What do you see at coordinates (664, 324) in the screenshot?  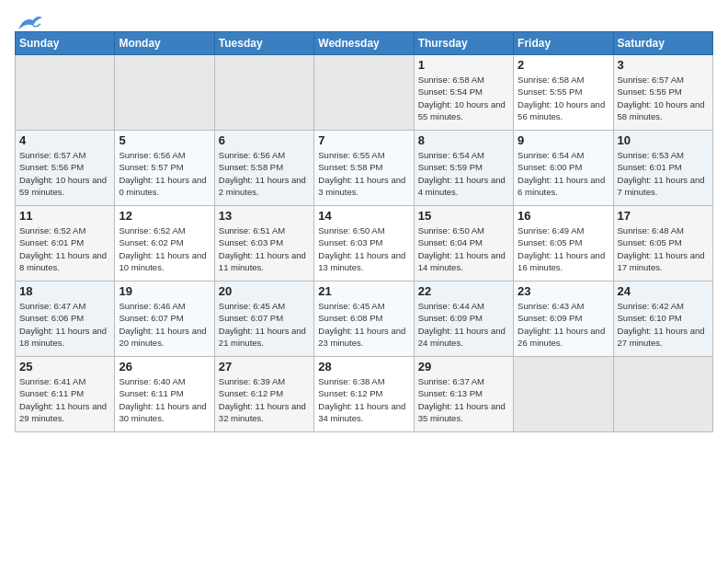 I see `cell-sun-info: Sunrise: 6:42 AM Sunset: 6:10 PM Dayligh…` at bounding box center [664, 324].